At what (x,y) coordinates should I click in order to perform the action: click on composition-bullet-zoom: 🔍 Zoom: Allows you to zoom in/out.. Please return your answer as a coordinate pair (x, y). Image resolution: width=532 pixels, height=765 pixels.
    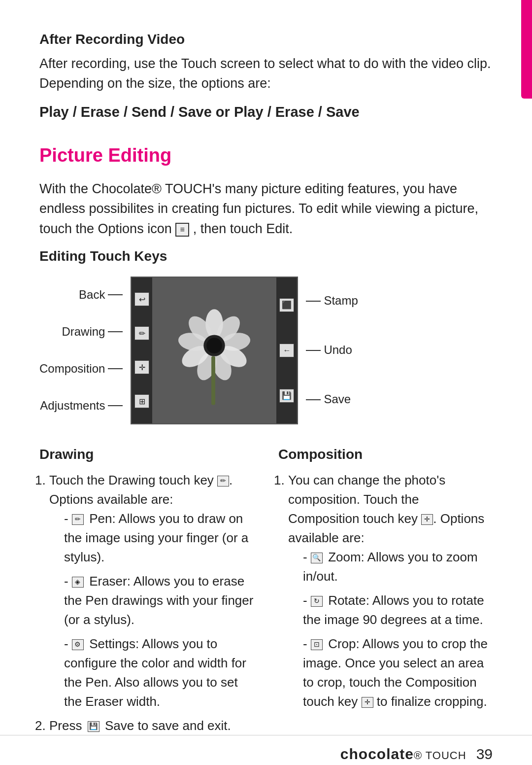
    Looking at the image, I should click on (398, 567).